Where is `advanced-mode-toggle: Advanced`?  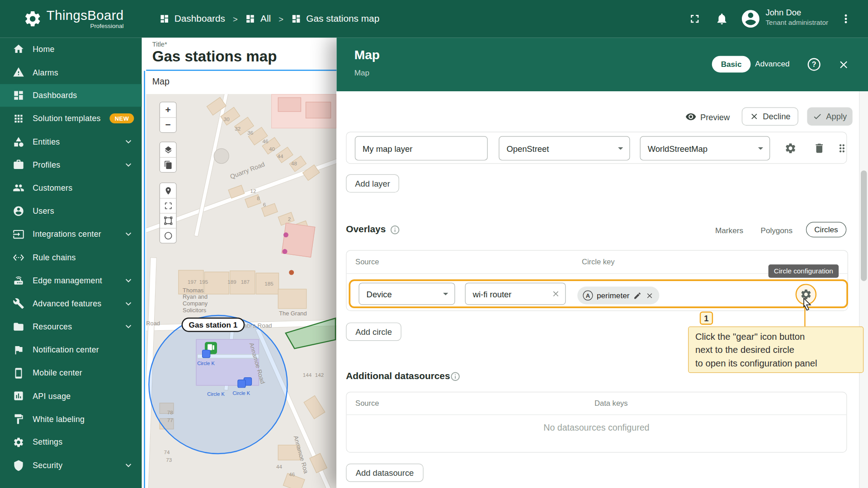 advanced-mode-toggle: Advanced is located at coordinates (772, 64).